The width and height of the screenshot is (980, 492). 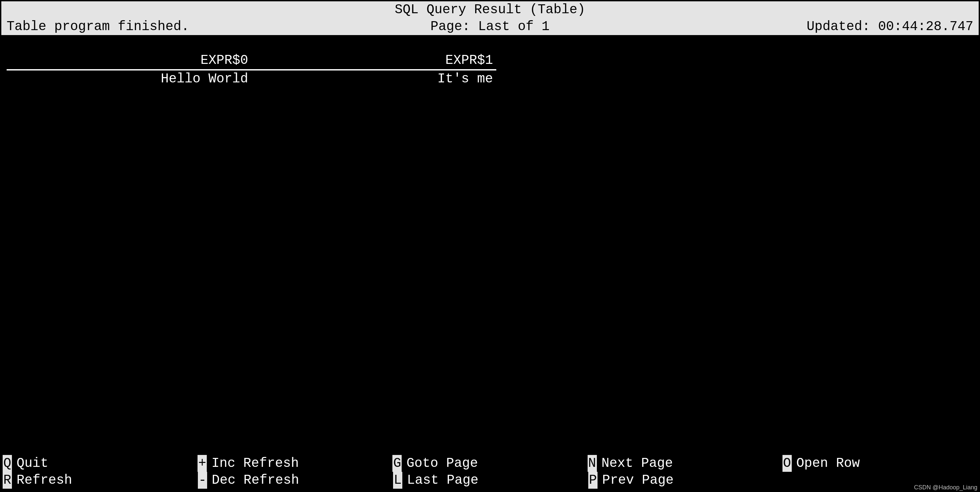 I want to click on key-badge: N, so click(x=592, y=463).